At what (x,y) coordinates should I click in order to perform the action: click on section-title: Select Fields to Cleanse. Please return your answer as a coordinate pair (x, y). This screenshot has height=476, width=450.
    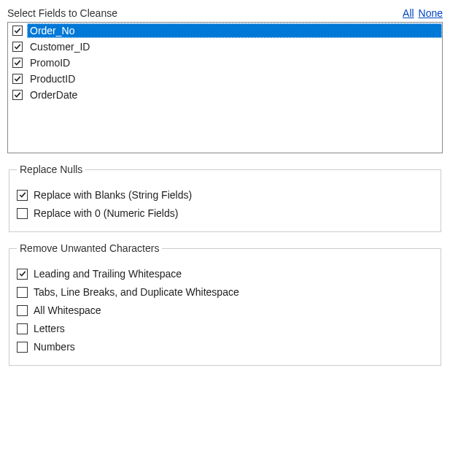
    Looking at the image, I should click on (63, 13).